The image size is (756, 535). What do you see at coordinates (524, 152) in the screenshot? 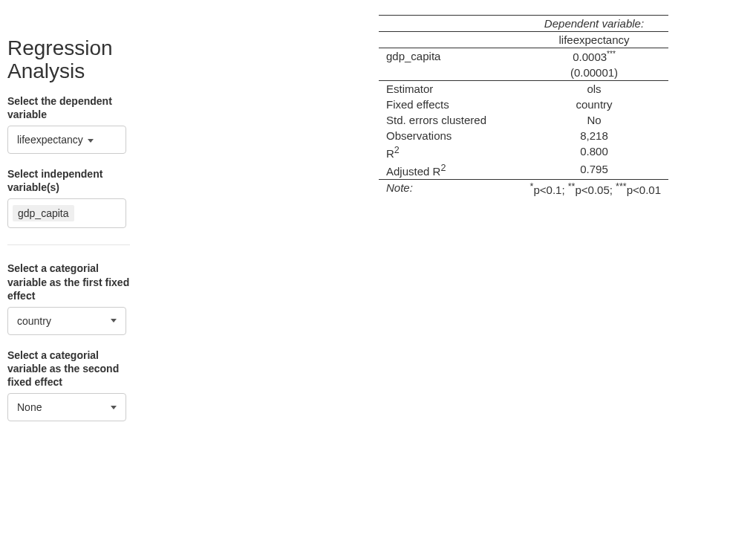
I see `stat-row: R2 0.800` at bounding box center [524, 152].